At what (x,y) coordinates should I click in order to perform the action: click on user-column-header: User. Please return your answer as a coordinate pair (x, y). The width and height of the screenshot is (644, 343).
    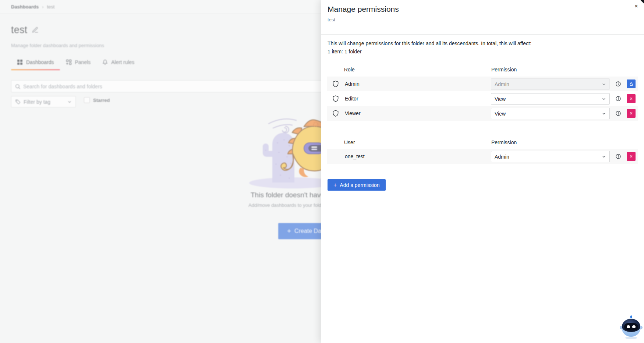
    Looking at the image, I should click on (350, 142).